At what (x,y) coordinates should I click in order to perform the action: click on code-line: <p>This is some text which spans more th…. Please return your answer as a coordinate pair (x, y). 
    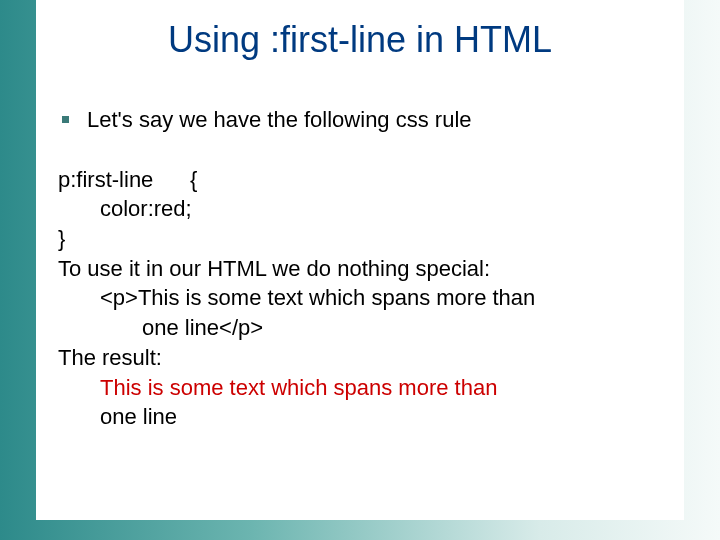
    Looking at the image, I should click on (361, 298).